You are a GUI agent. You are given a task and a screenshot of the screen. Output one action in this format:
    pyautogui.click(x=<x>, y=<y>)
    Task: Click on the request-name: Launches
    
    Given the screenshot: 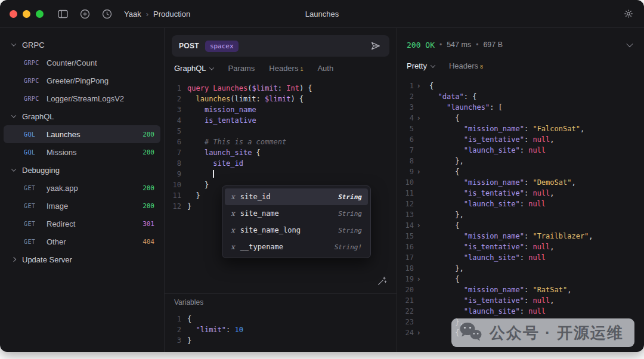 What is the action you would take?
    pyautogui.click(x=94, y=135)
    